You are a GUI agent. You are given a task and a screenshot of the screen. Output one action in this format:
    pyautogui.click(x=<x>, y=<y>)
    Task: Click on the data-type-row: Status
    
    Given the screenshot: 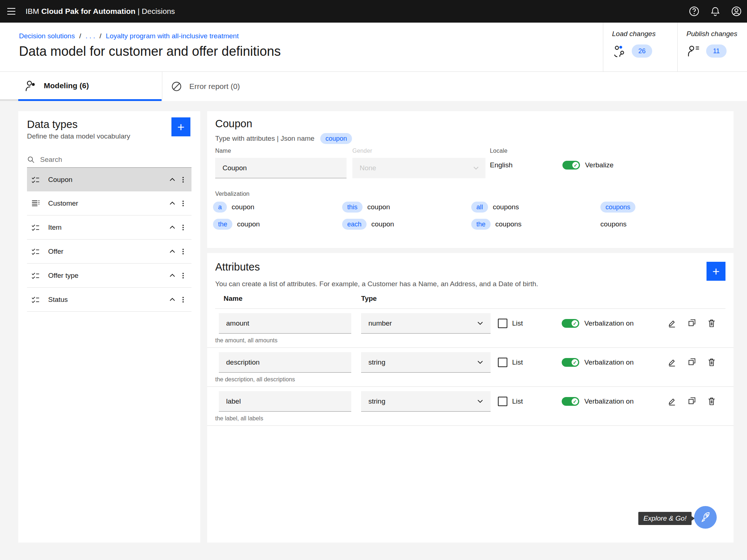 What is the action you would take?
    pyautogui.click(x=109, y=300)
    